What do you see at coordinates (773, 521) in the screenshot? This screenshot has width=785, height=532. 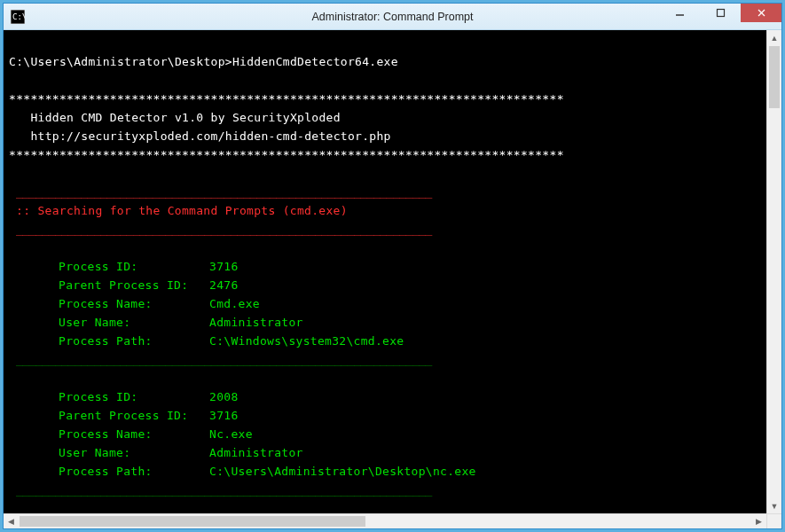 I see `scroll-corner` at bounding box center [773, 521].